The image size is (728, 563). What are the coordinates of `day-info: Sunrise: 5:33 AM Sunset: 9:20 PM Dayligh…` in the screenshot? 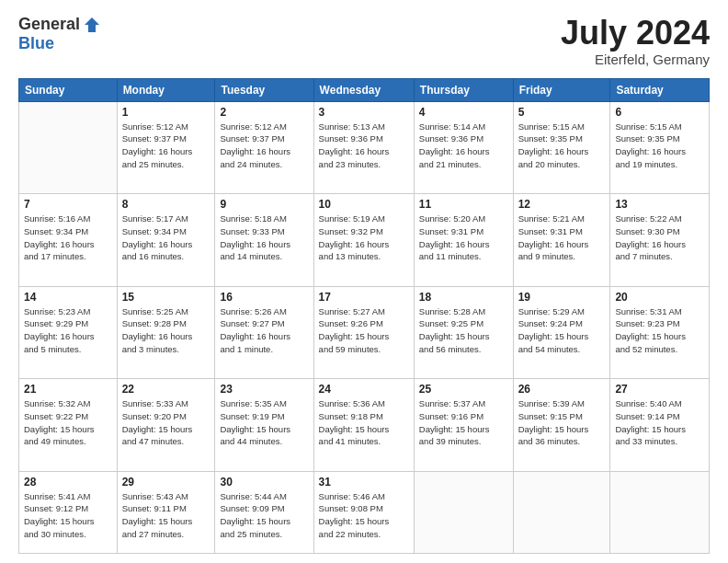 It's located at (166, 423).